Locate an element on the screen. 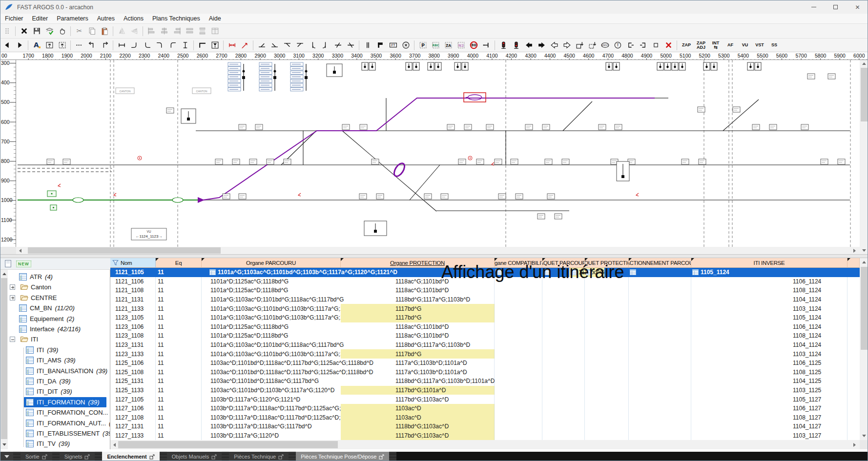 The image size is (868, 461). grid-row-1121_1131: 1121_1131111101a^G;1103ac^D;1101bd^G;111… is located at coordinates (485, 300).